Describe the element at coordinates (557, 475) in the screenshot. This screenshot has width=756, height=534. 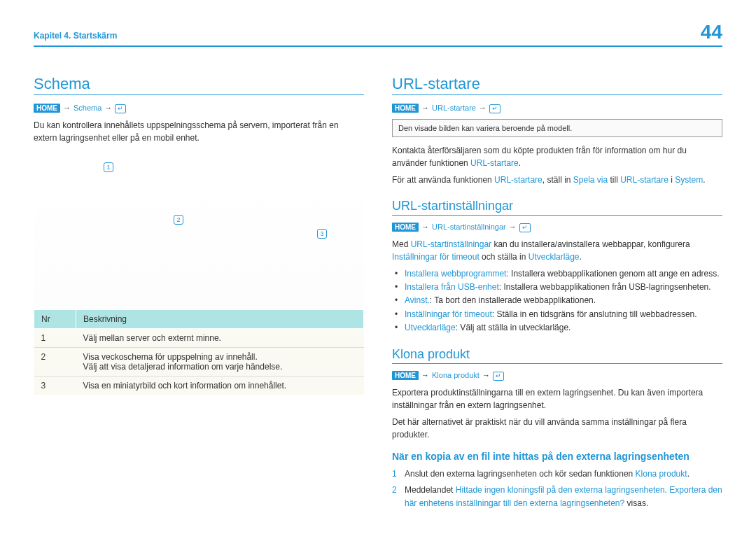
I see `list-item: Anslut den externa lagringsenheten och k…` at that location.